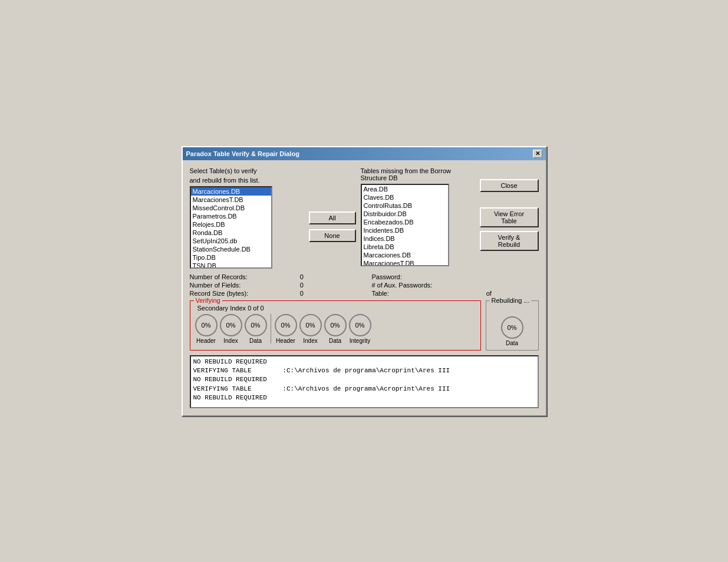 This screenshot has width=728, height=562. Describe the element at coordinates (405, 189) in the screenshot. I see `list-item: Area.DB` at that location.